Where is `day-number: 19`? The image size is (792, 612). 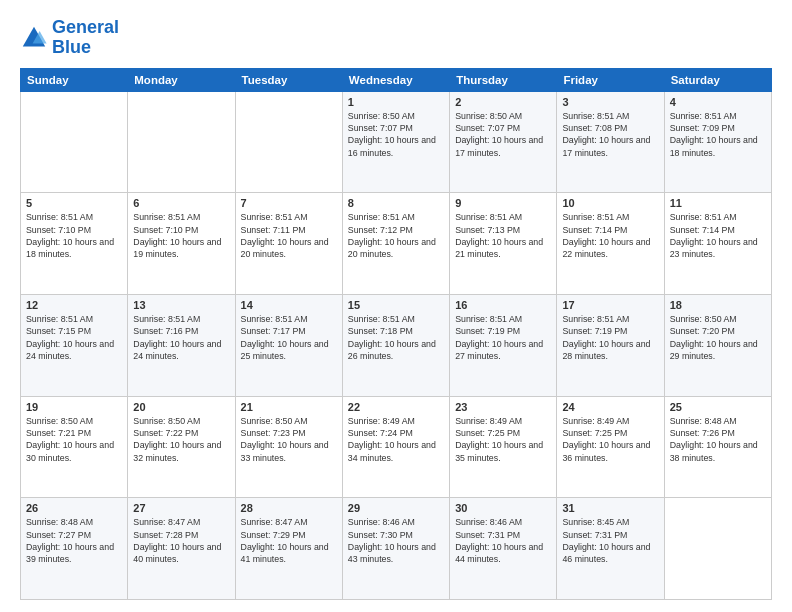 day-number: 19 is located at coordinates (74, 407).